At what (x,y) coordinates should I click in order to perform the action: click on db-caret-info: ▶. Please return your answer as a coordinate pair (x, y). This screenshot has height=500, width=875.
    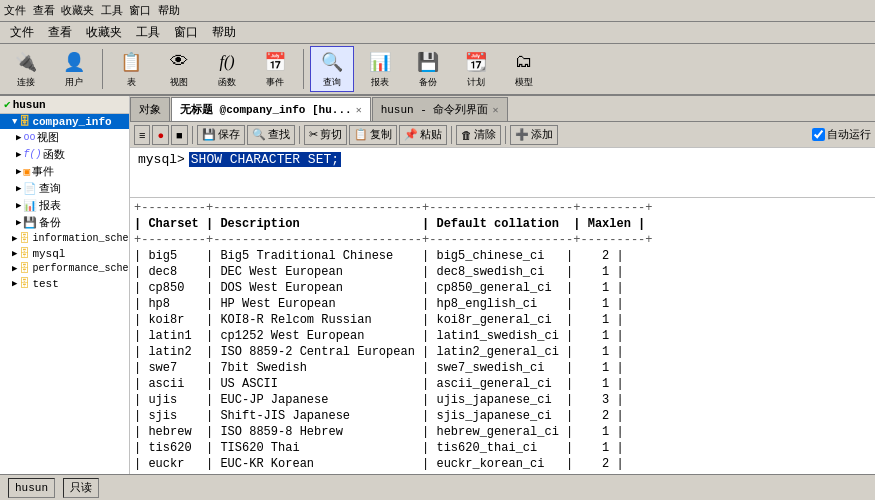
    Looking at the image, I should click on (14, 238).